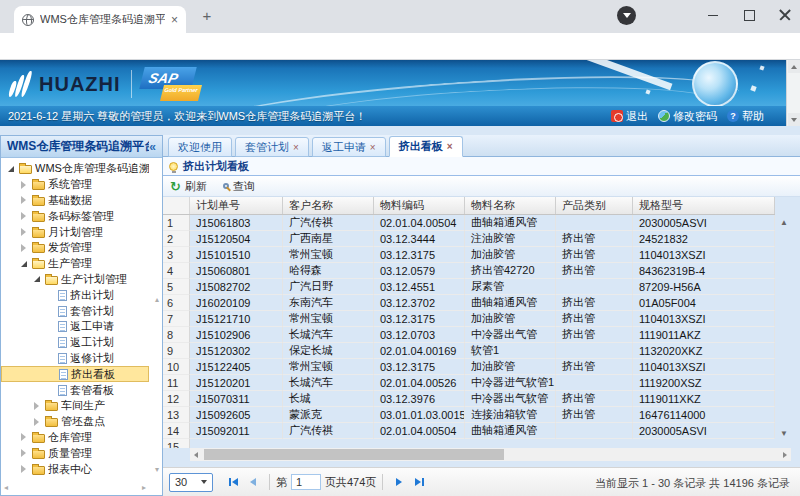 This screenshot has width=800, height=496. I want to click on browser-tab: WMS仓库管理条码追溯平台 ×, so click(100, 20).